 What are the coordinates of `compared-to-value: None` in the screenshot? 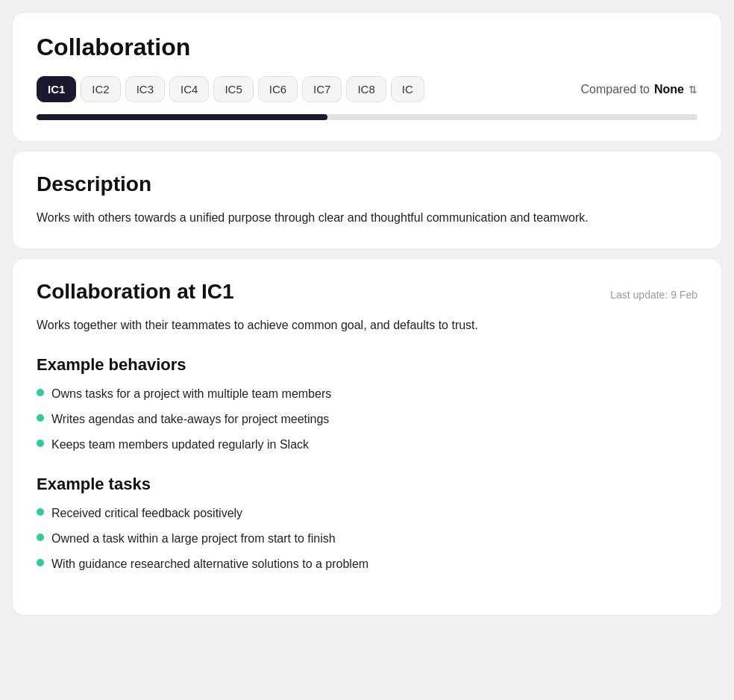 It's located at (669, 90).